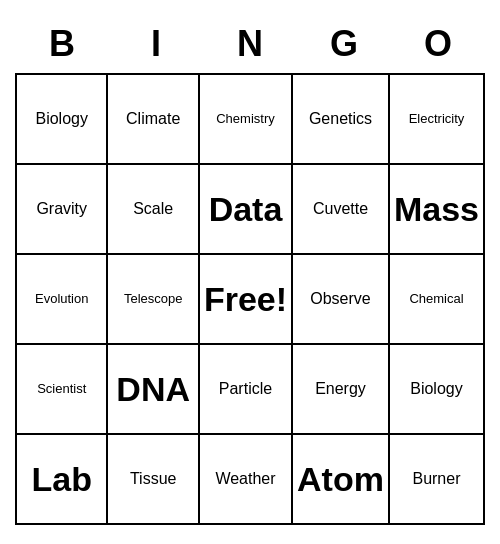 The width and height of the screenshot is (500, 544). I want to click on bingo-cell: Data, so click(246, 210).